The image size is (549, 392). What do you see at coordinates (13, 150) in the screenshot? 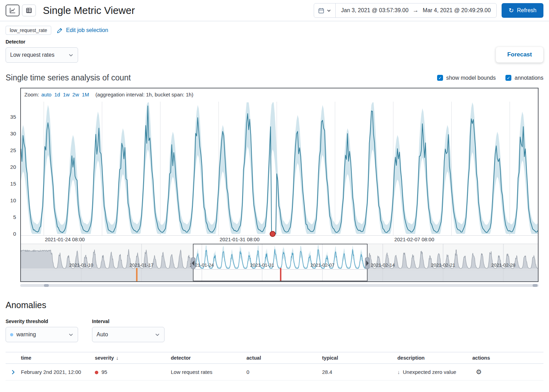
I see `y-tick-25: 25` at bounding box center [13, 150].